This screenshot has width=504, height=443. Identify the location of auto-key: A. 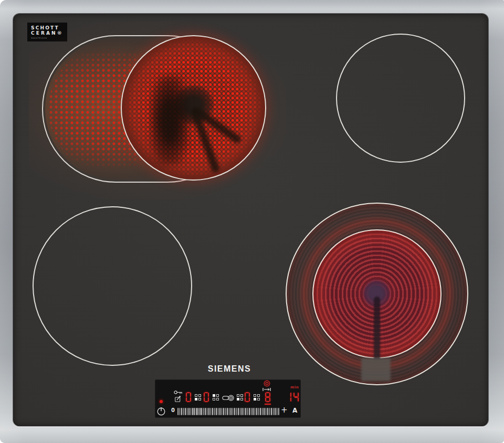
(295, 410).